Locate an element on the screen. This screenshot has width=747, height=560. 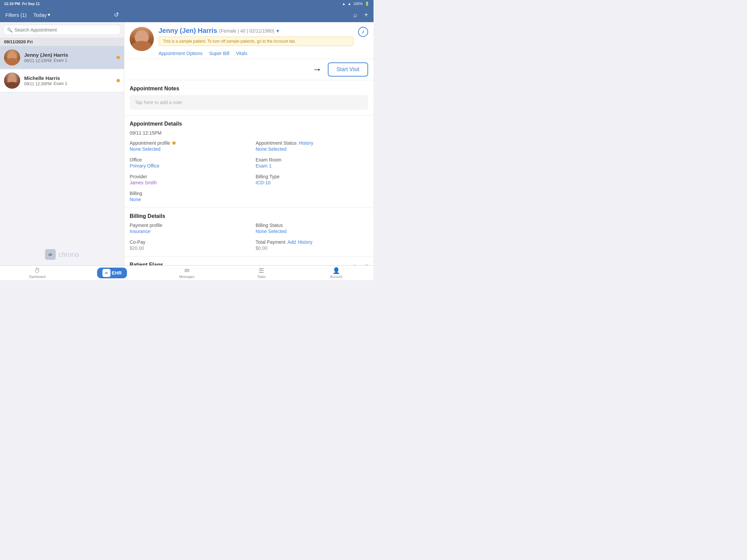
apt-room-jenny: Exam 1 is located at coordinates (60, 60).